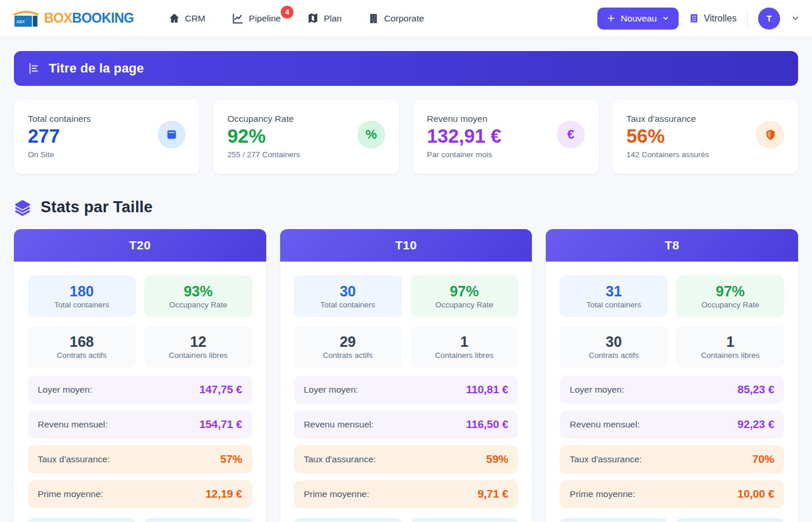 This screenshot has width=812, height=522. I want to click on row-value: 12,19 €, so click(224, 494).